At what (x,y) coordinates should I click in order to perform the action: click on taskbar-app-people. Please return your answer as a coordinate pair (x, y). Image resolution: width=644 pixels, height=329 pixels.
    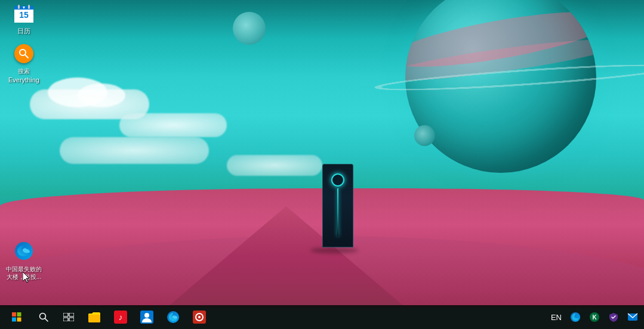
    Looking at the image, I should click on (147, 317).